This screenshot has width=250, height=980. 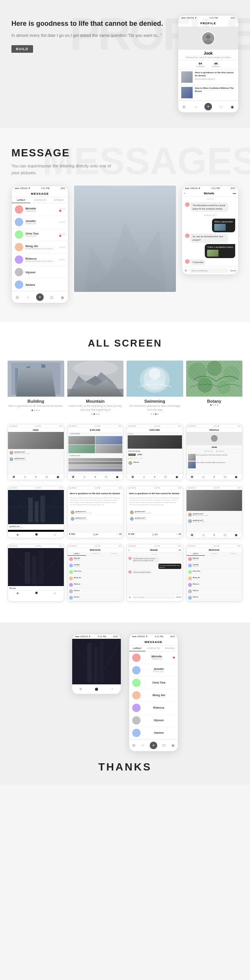 I want to click on thanks-nav2-home: ⊞, so click(x=134, y=745).